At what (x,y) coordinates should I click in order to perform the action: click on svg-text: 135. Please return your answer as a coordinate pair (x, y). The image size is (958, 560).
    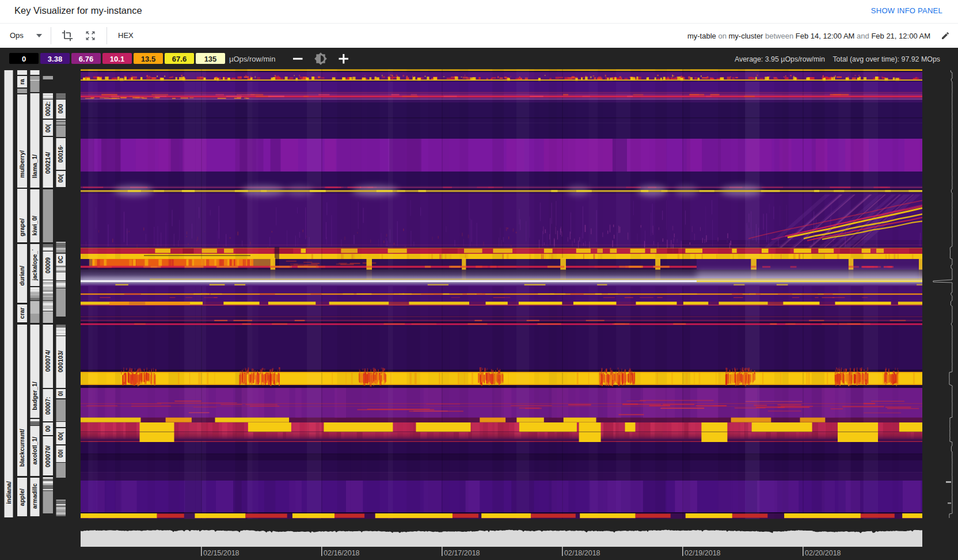
    Looking at the image, I should click on (211, 59).